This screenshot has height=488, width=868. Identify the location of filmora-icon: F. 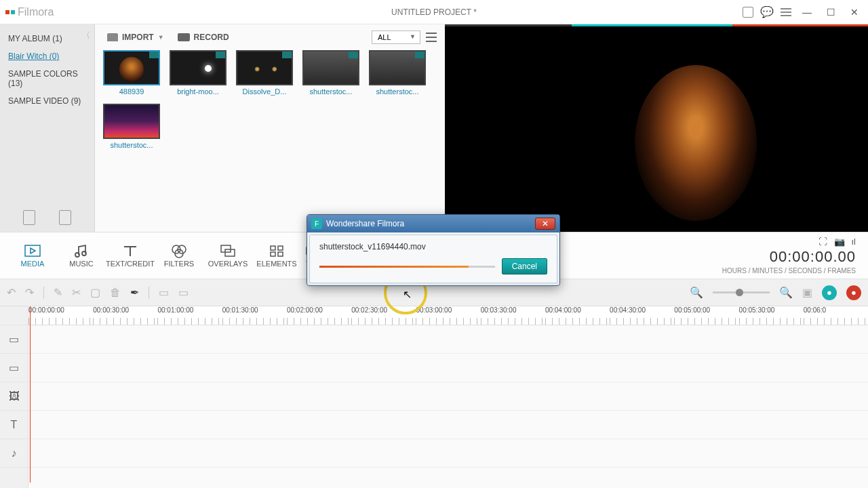
(317, 224).